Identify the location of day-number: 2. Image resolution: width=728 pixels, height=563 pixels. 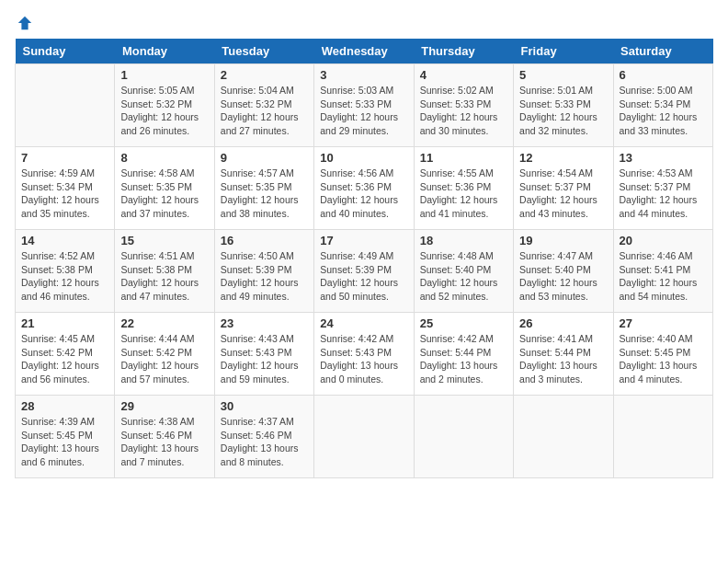
(265, 75).